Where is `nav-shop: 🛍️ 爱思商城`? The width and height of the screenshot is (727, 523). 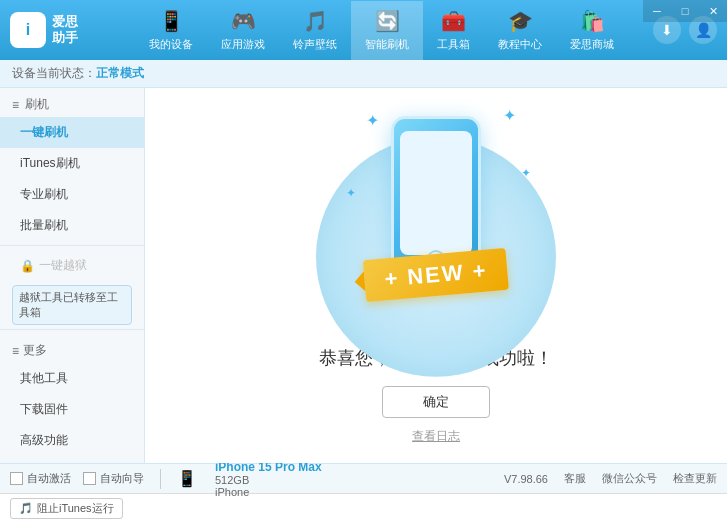
nav-shop: 🛍️ 爱思商城 is located at coordinates (592, 30).